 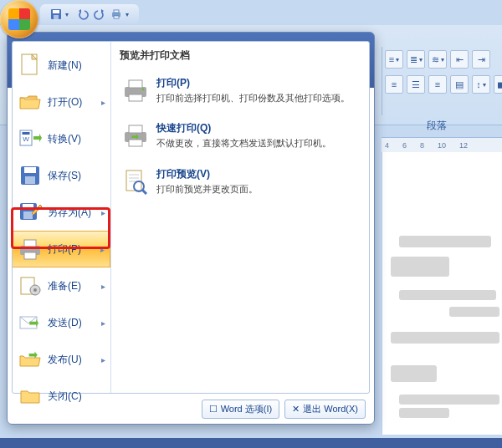 I want to click on menu-label: 打开(O), so click(x=65, y=102).